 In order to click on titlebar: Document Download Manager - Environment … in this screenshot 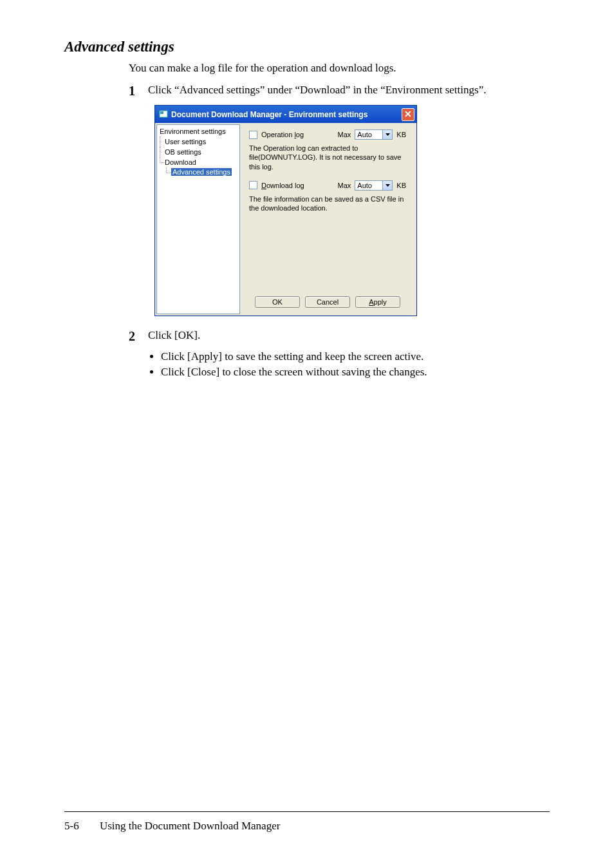, I will do `click(286, 115)`.